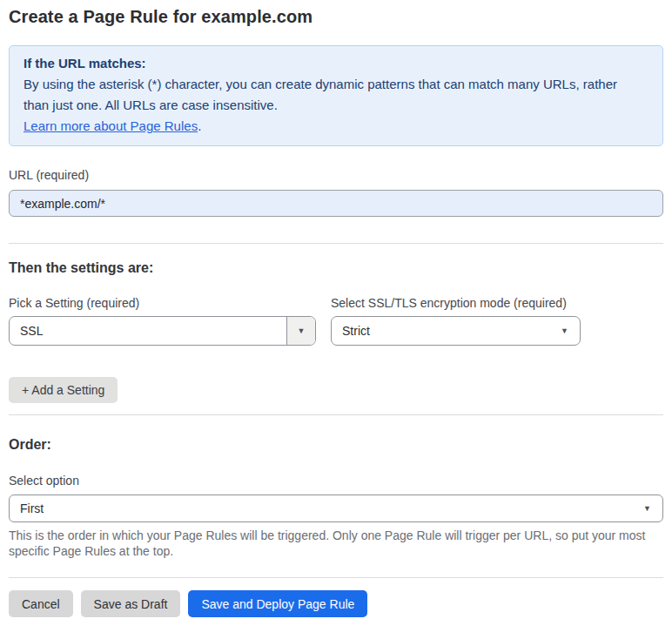 Image resolution: width=672 pixels, height=619 pixels. I want to click on add-setting-button: + Add a Setting, so click(63, 390).